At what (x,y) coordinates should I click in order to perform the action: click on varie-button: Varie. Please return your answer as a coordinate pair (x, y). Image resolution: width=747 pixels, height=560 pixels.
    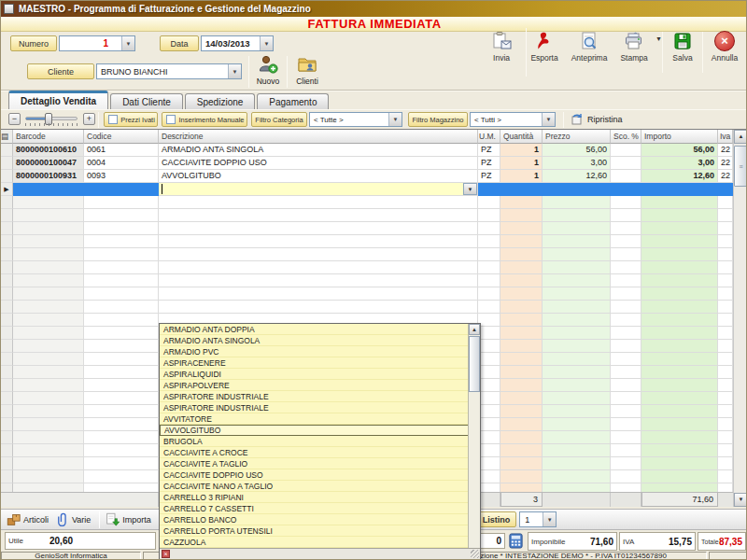
    Looking at the image, I should click on (74, 519).